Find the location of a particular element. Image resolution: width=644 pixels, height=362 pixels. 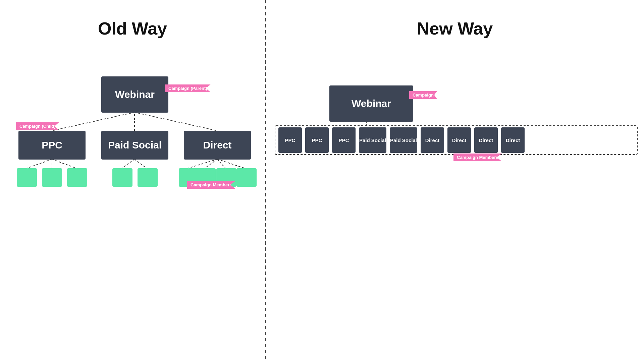

direct-box: Direct is located at coordinates (217, 145).